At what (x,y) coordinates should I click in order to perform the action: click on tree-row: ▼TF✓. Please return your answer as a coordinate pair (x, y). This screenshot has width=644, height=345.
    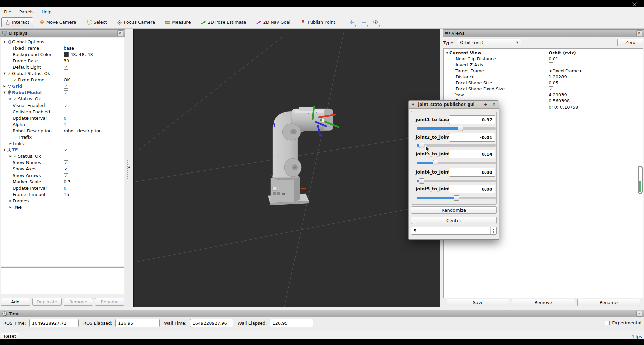
    Looking at the image, I should click on (62, 150).